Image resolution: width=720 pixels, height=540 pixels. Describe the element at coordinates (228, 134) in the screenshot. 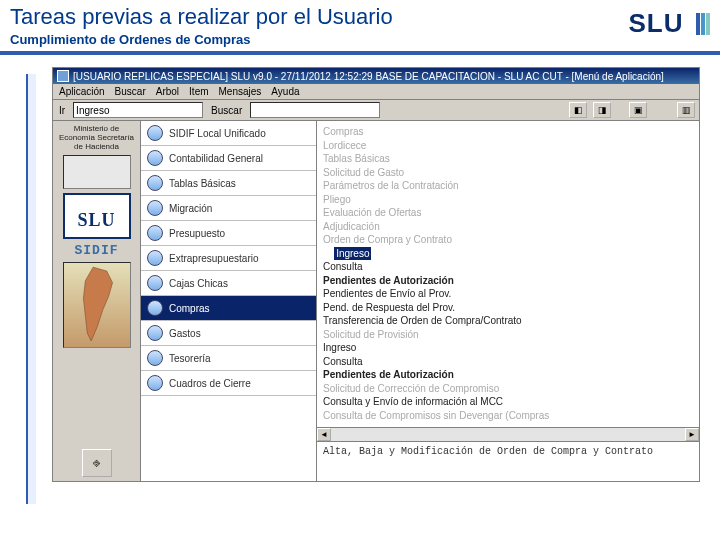

I see `module-sidif-local-unificado: SIDIF Local Unificado` at that location.